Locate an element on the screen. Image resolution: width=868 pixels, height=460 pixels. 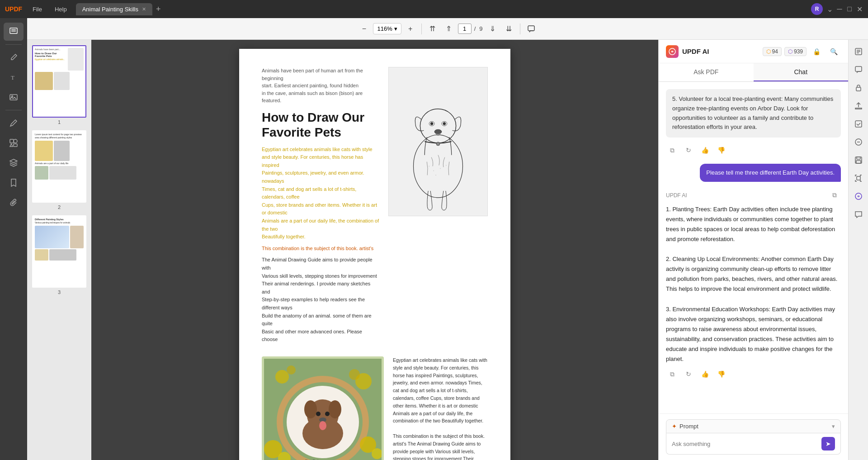
right-sidebar-upload-icon is located at coordinates (859, 106).